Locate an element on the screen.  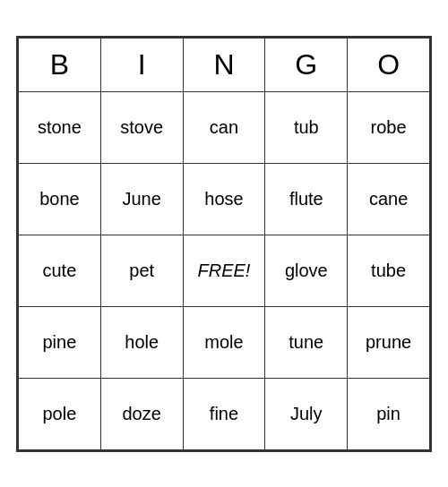
cell-r1-c3: flute is located at coordinates (306, 199).